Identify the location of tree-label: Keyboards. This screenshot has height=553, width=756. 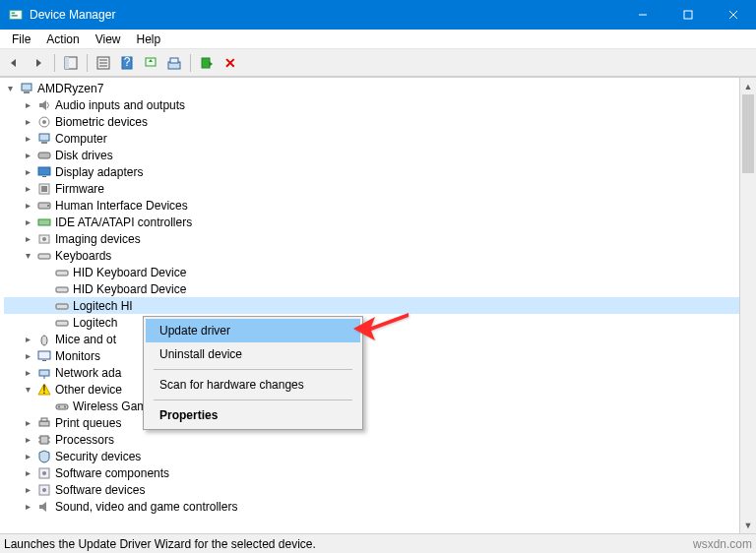
(85, 256).